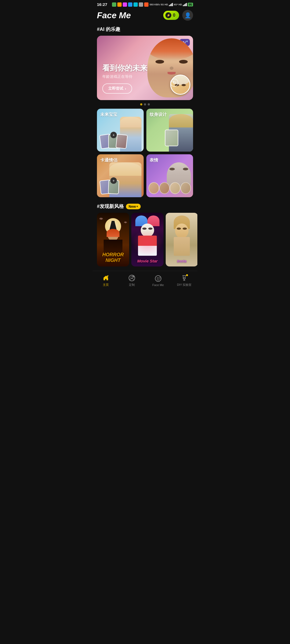 The image size is (290, 644). What do you see at coordinates (145, 208) in the screenshot?
I see `discover-title-row: #发现新风格 New+` at bounding box center [145, 208].